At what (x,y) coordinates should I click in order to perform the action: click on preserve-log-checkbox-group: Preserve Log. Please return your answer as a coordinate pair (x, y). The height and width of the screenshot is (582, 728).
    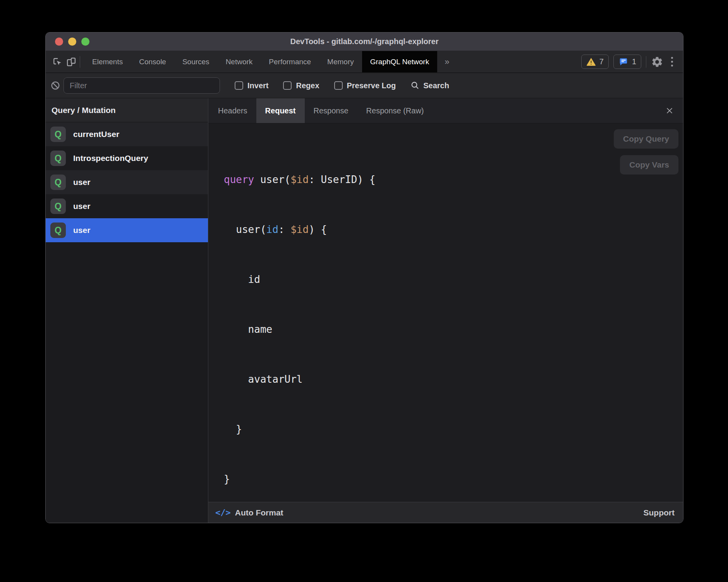
    Looking at the image, I should click on (365, 86).